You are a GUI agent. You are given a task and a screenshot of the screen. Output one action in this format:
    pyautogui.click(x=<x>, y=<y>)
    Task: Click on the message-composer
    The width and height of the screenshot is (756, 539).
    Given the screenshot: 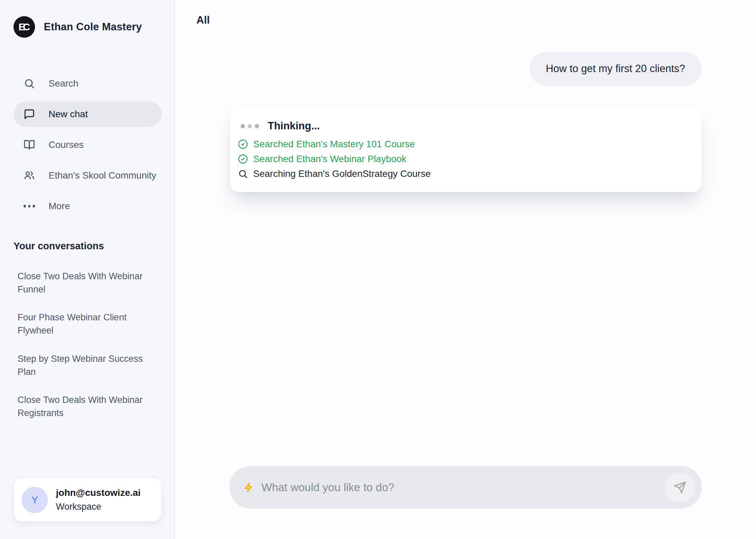 What is the action you would take?
    pyautogui.click(x=466, y=487)
    